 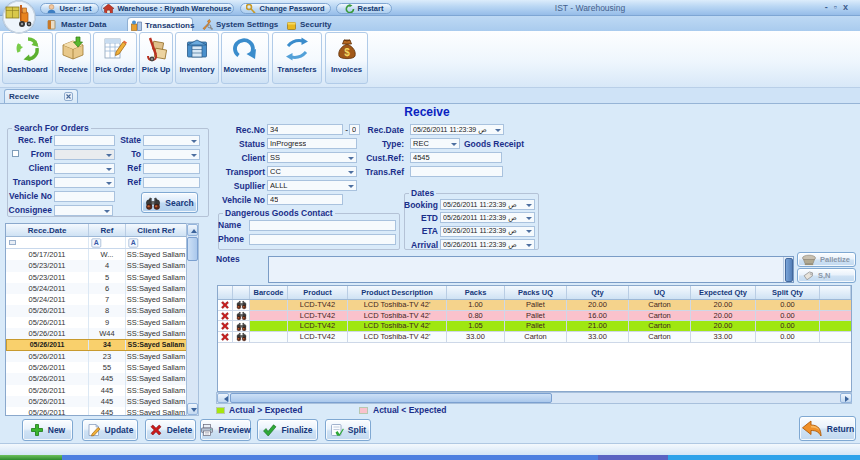 What do you see at coordinates (457, 130) in the screenshot?
I see `rec-date-select: 05/26/2011 11:23:39 ص` at bounding box center [457, 130].